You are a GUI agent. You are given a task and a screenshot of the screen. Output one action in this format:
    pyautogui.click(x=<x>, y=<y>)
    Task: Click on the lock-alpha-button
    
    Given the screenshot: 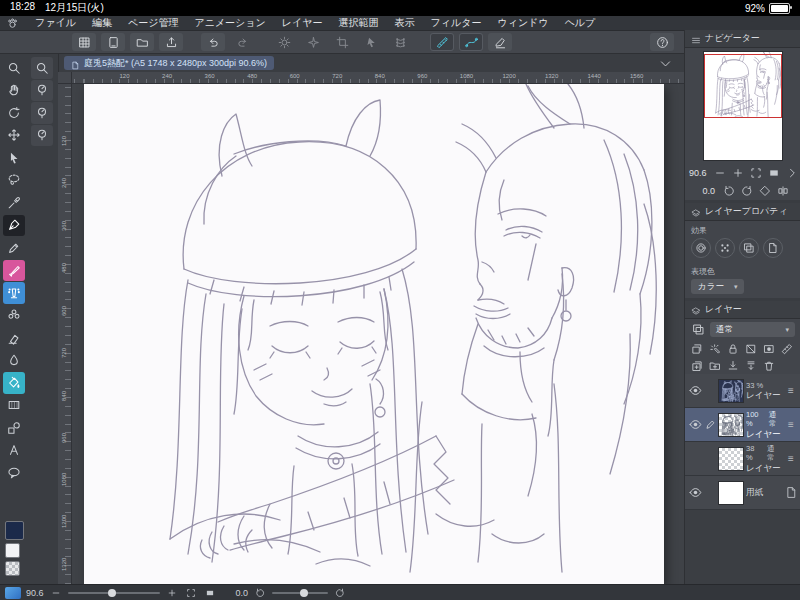 What is the action you would take?
    pyautogui.click(x=750, y=348)
    